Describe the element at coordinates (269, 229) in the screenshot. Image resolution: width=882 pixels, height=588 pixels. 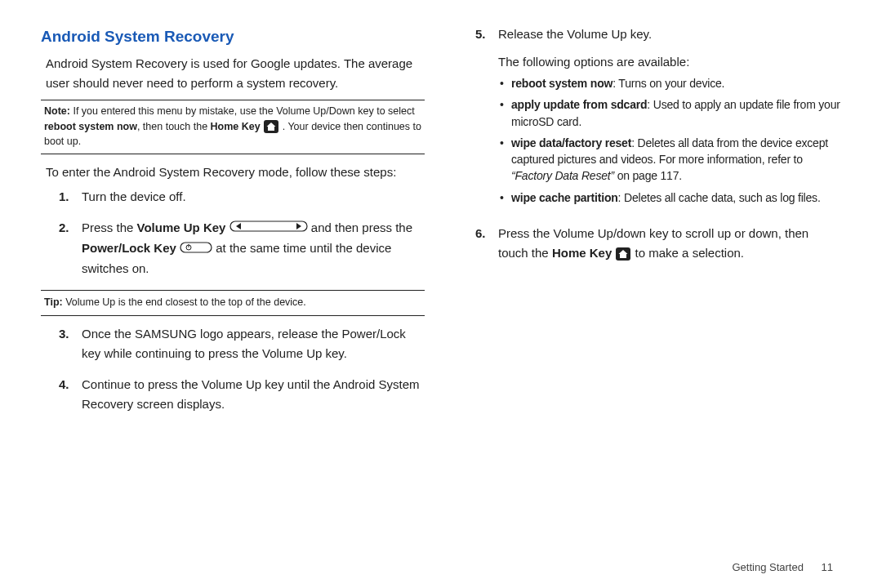
I see `volume-key-icon` at that location.